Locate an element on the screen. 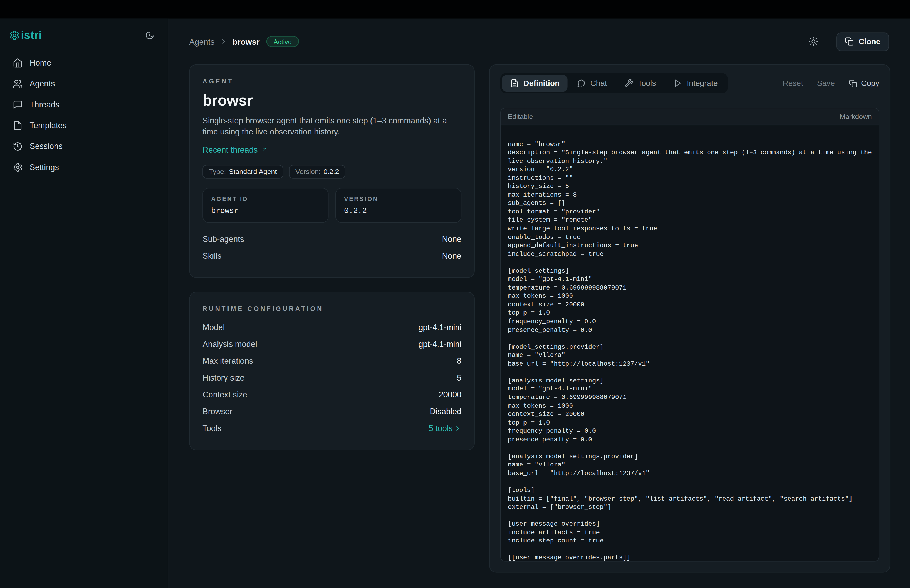 Image resolution: width=910 pixels, height=588 pixels. agent-id-label: AGENT ID is located at coordinates (265, 199).